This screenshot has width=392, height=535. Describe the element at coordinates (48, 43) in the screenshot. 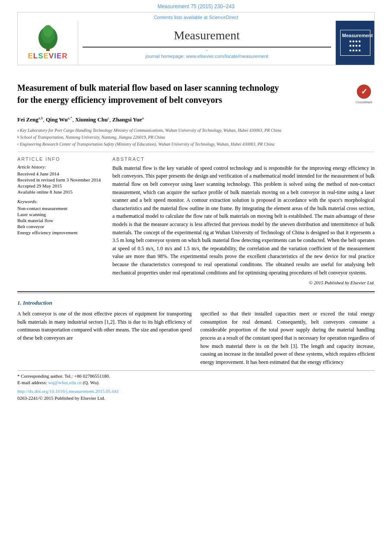

I see `elsevier-logo-area: ELSEVIER` at that location.